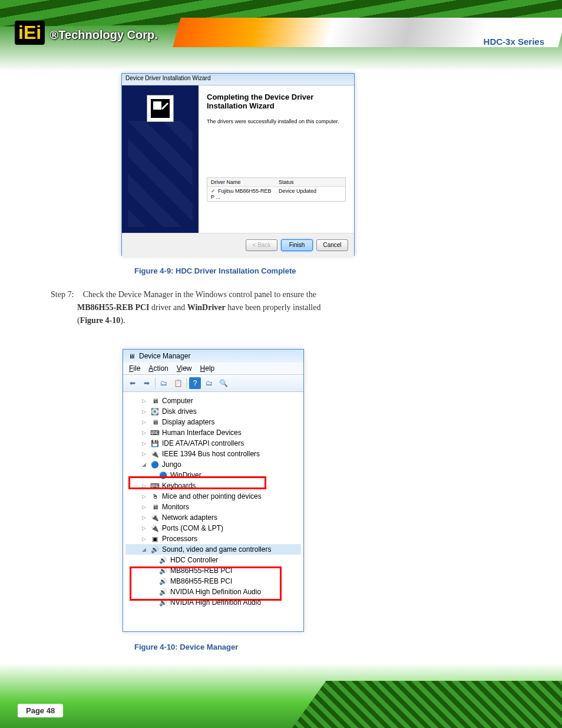 The height and width of the screenshot is (728, 562). What do you see at coordinates (213, 560) in the screenshot?
I see `tree-hdc-controller: 🔊HDC Controller` at bounding box center [213, 560].